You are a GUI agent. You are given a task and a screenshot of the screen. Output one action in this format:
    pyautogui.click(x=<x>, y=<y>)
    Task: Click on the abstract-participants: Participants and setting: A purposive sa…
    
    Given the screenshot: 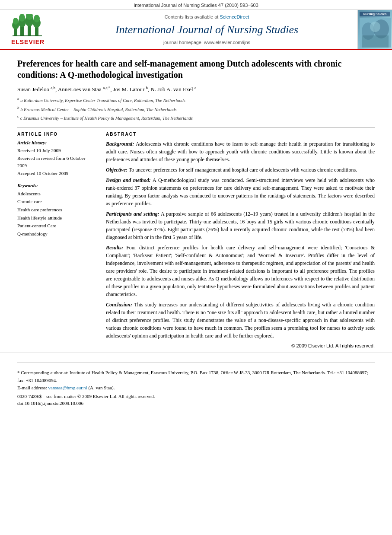 What is the action you would take?
    pyautogui.click(x=240, y=226)
    